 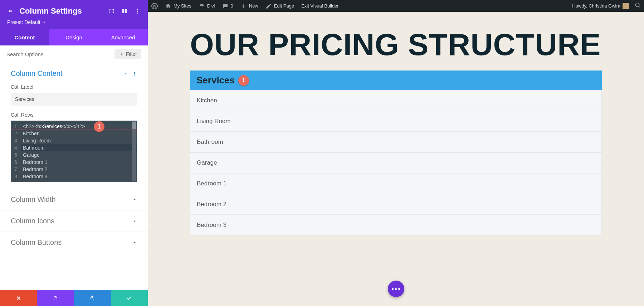 I want to click on panel-header: Column Settings Preset: Default, so click(x=74, y=15).